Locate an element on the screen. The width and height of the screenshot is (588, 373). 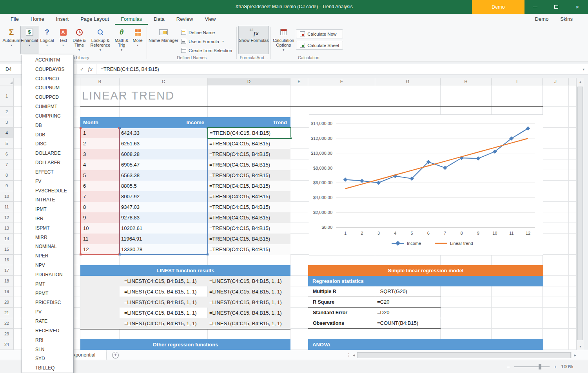
income-header-cell: Income is located at coordinates (164, 122).